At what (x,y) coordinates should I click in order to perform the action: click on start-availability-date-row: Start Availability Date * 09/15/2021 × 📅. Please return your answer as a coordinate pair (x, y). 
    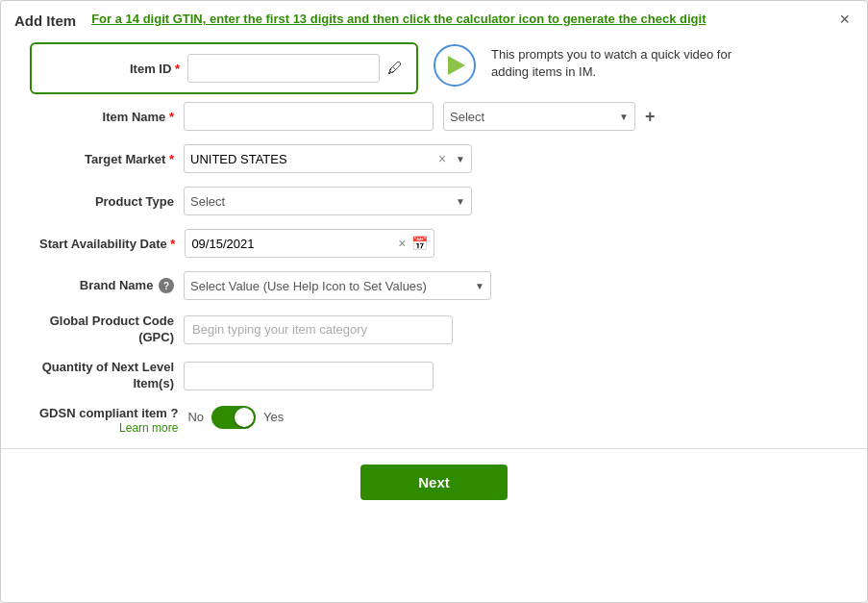
    Looking at the image, I should click on (434, 243).